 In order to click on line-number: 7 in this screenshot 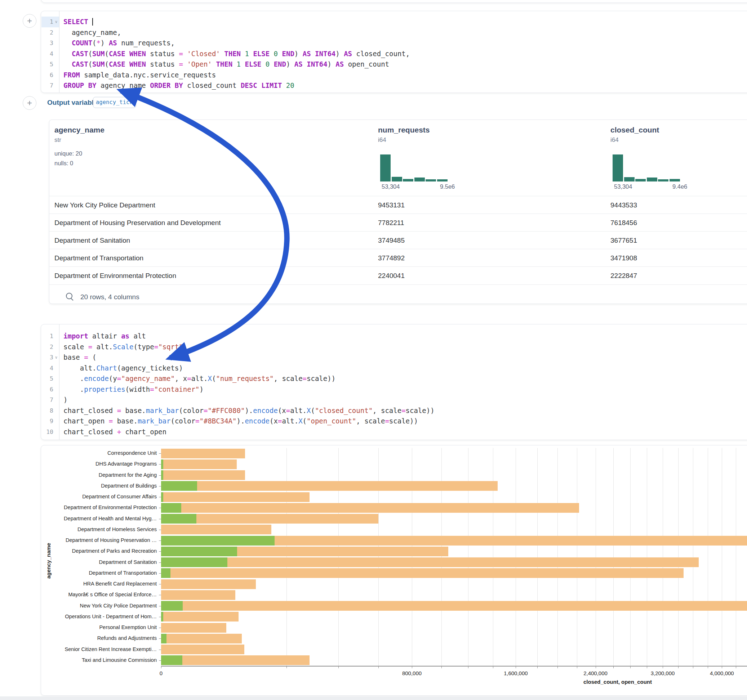, I will do `click(47, 86)`.